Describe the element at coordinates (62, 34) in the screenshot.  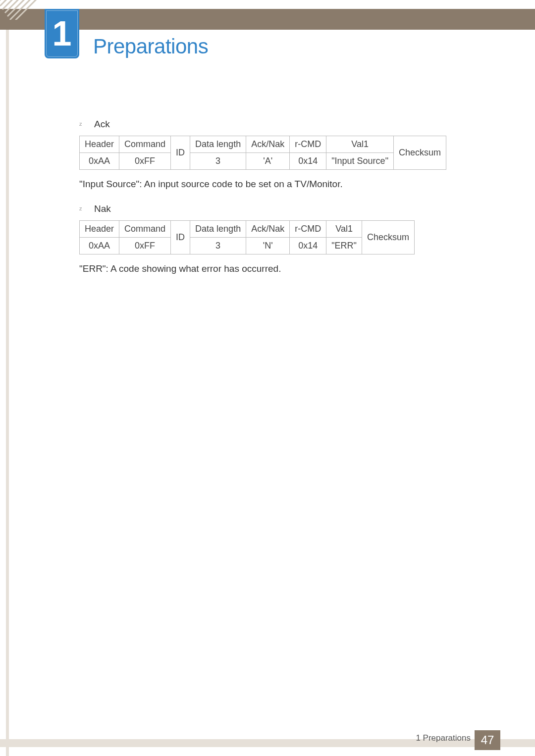
I see `chapter-number-box: 1` at that location.